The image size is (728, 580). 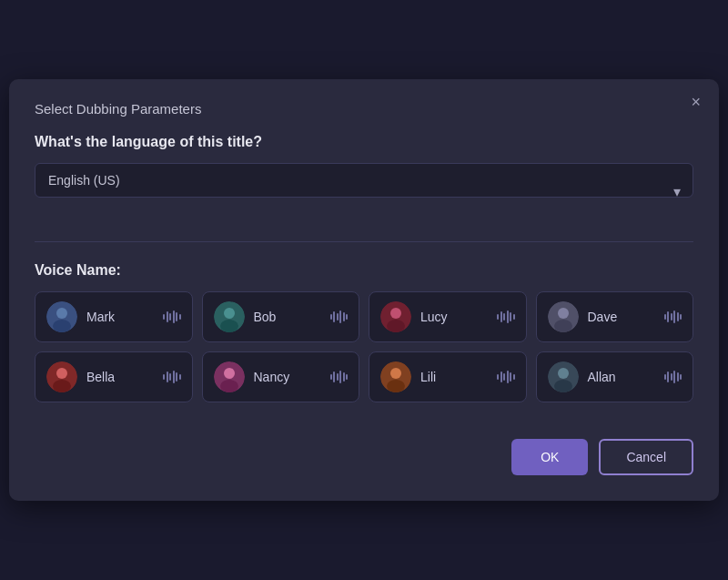 I want to click on avatar-lucy, so click(x=396, y=317).